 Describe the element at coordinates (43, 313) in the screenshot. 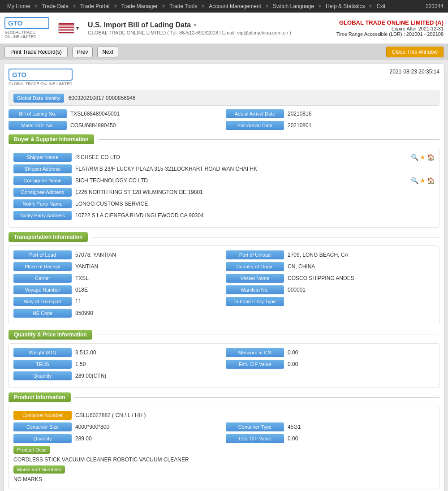

I see `hs-code-label: HS Code` at that location.